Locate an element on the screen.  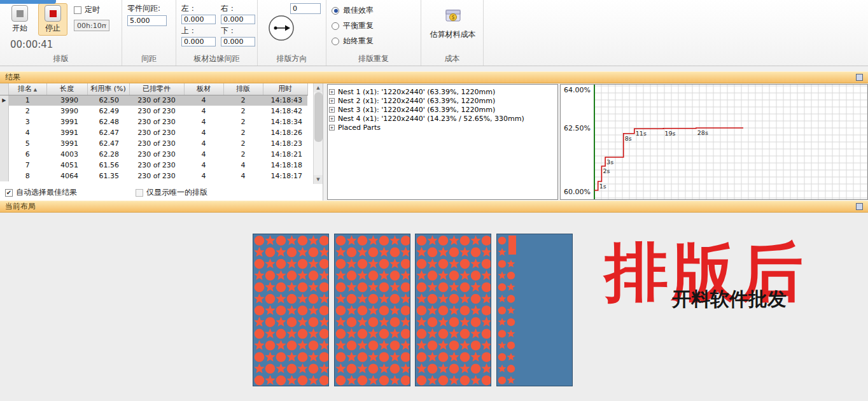
tree-item-2: +Nest 2 (x1): '1220x2440' (63.39%, 1220m… is located at coordinates (443, 101).